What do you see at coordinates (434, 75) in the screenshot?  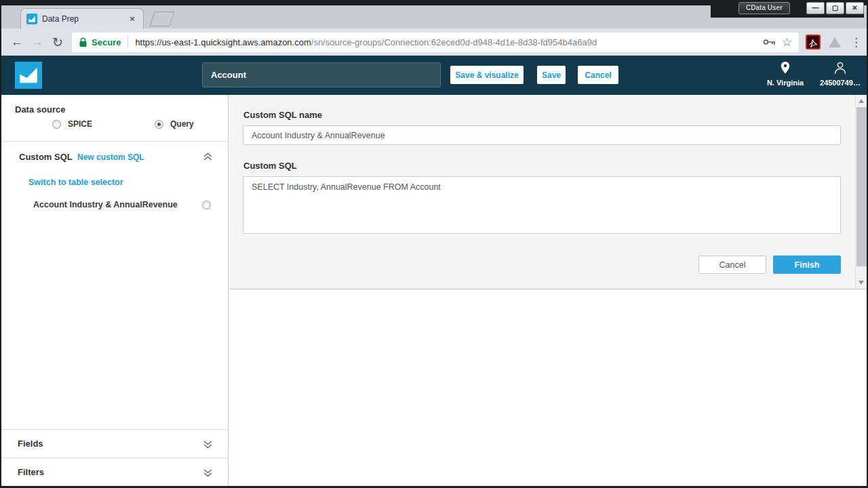 I see `quicksight-header: Save & visualize Save Cancel N. Virginia…` at bounding box center [434, 75].